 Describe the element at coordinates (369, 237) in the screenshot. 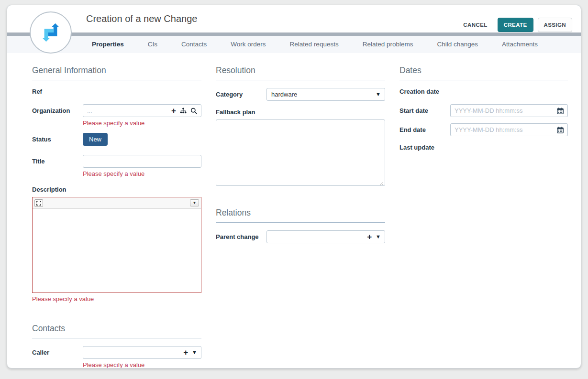

I see `add-parent-change-icon: +` at that location.